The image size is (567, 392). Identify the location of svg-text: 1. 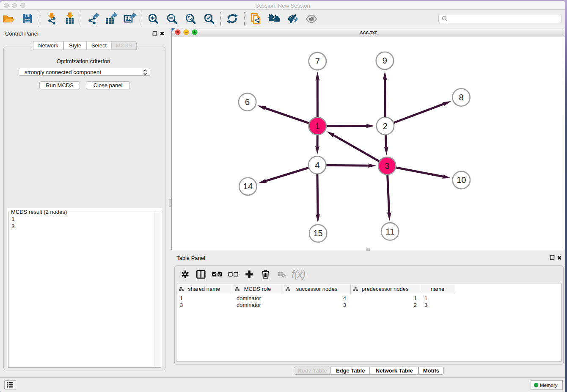
(317, 126).